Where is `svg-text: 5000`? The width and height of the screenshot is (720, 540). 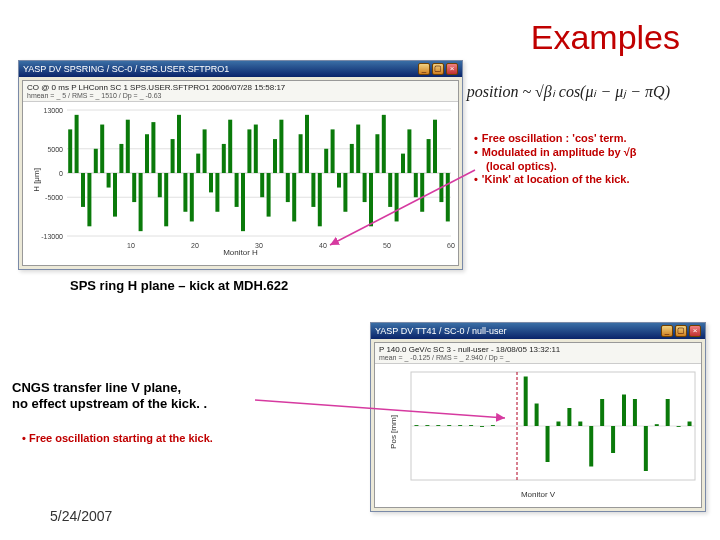
svg-text: 5000 is located at coordinates (55, 150).